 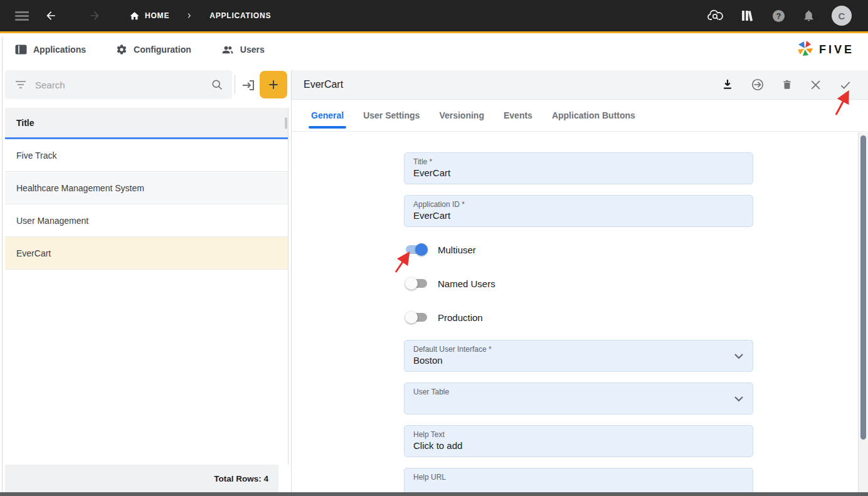 What do you see at coordinates (60, 50) in the screenshot?
I see `module-tab-label: Applications` at bounding box center [60, 50].